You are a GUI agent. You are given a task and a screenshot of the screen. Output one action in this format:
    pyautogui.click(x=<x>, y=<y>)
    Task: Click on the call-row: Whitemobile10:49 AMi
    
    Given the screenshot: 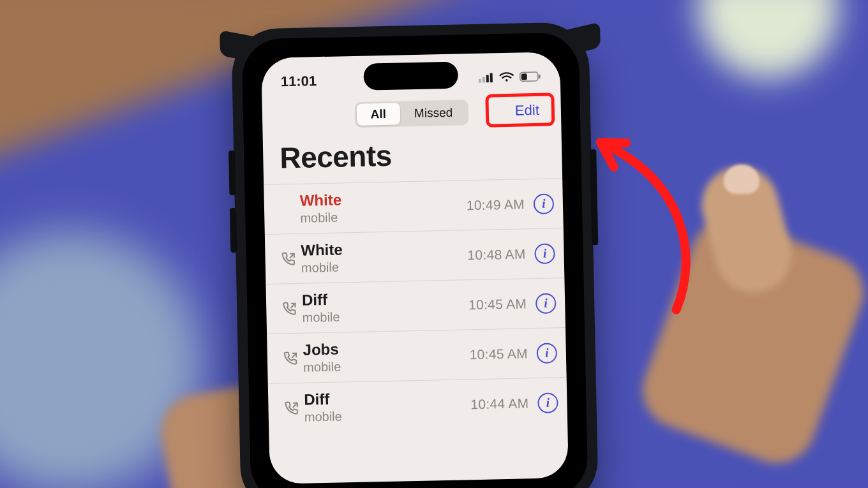 What is the action you would take?
    pyautogui.click(x=414, y=206)
    